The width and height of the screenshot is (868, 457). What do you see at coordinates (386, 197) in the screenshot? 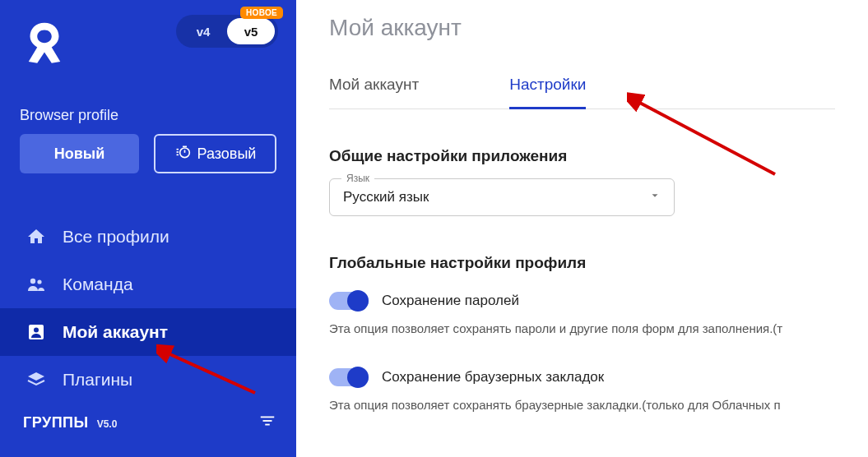
I see `language-select-value: Русский язык` at bounding box center [386, 197].